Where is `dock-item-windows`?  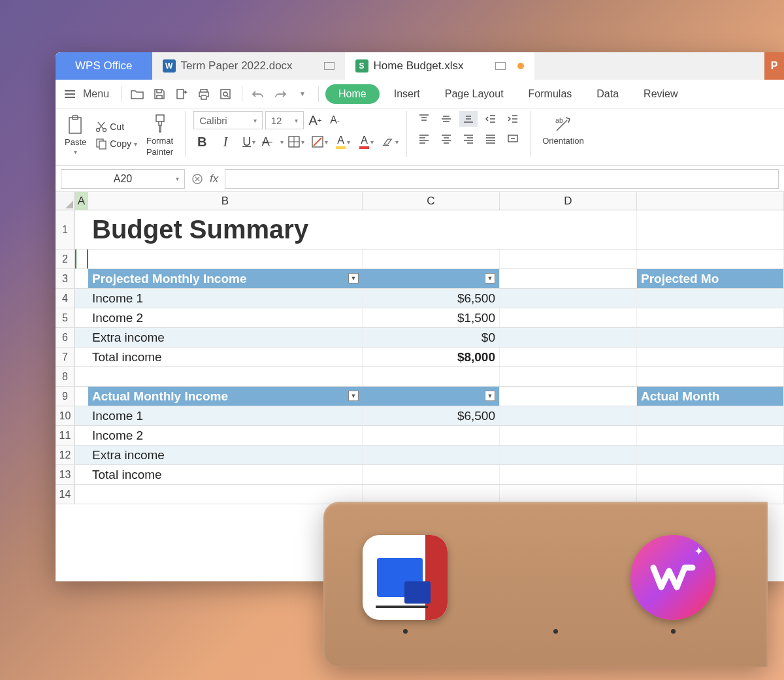
dock-item-windows is located at coordinates (555, 584).